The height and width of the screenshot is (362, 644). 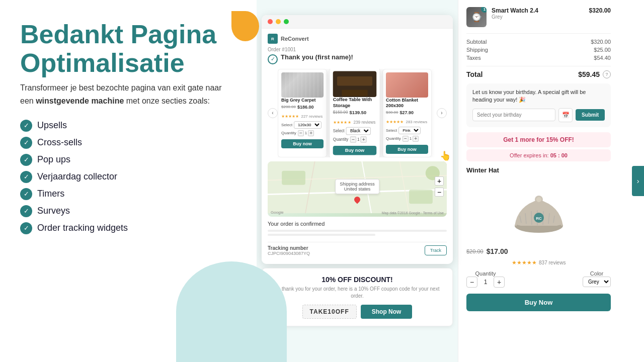 I want to click on birthday-input, so click(x=514, y=115).